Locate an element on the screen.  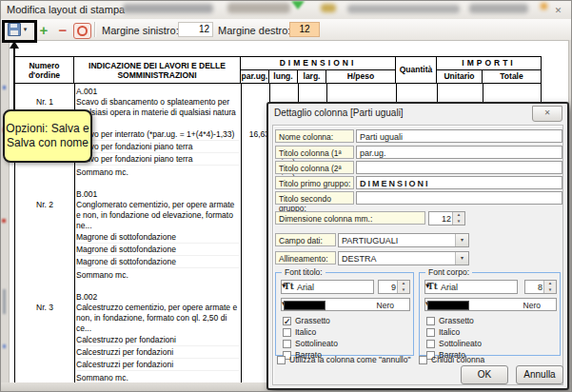
font-corpo-size-spinner: 8 ▲ ▼ is located at coordinates (541, 287).